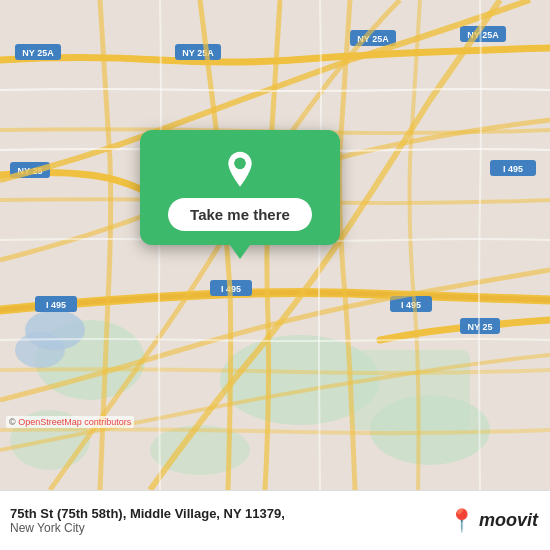 The height and width of the screenshot is (550, 550). What do you see at coordinates (148, 528) in the screenshot?
I see `address-line2: New York City` at bounding box center [148, 528].